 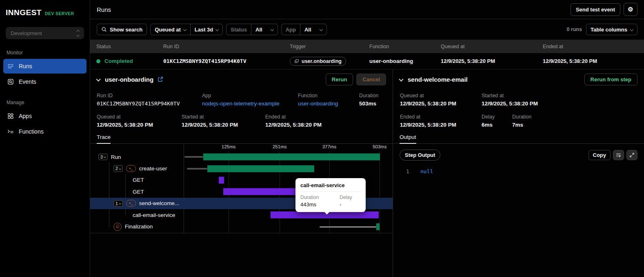 I want to click on expand-button, so click(x=632, y=155).